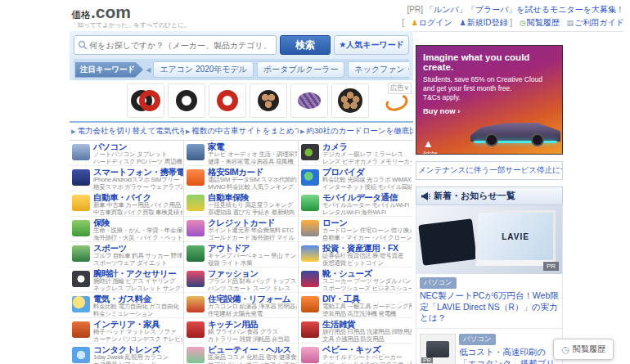  What do you see at coordinates (126, 255) in the screenshot?
I see `category-sports: スポーツゴルフ 自転車 釣具 サッカー 野球スポーツウェア ダイエット` at bounding box center [126, 255].